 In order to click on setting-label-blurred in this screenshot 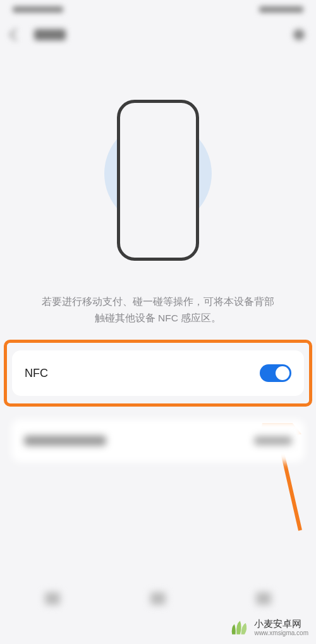, I will do `click(65, 441)`.